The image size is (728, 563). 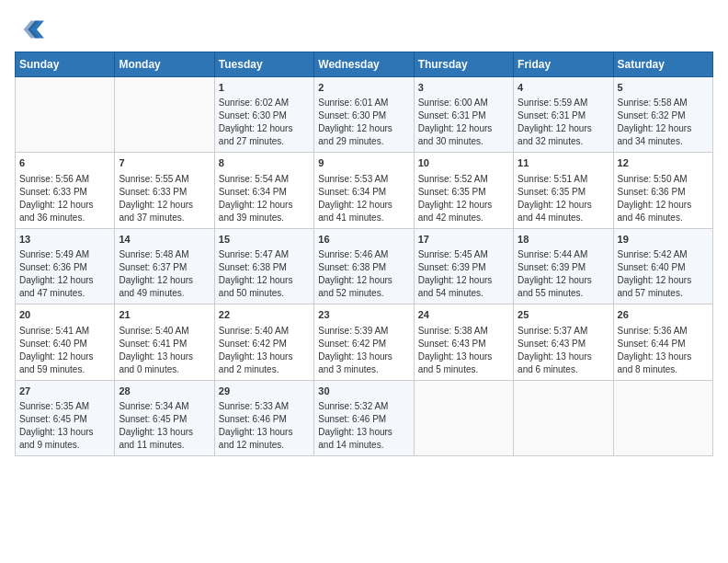 What do you see at coordinates (552, 254) in the screenshot?
I see `sunrise: Sunrise: 5:44 AM` at bounding box center [552, 254].